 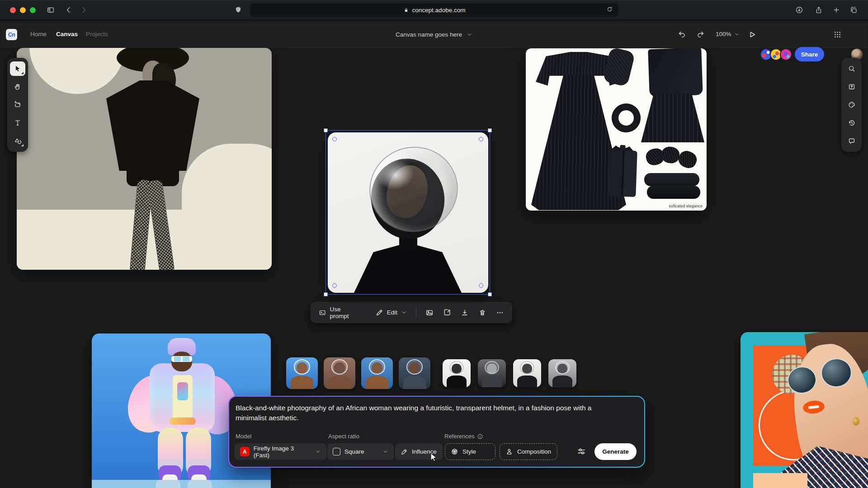 What do you see at coordinates (428, 413) in the screenshot?
I see `prompt-input: Black-and-white photography of an Africa…` at bounding box center [428, 413].